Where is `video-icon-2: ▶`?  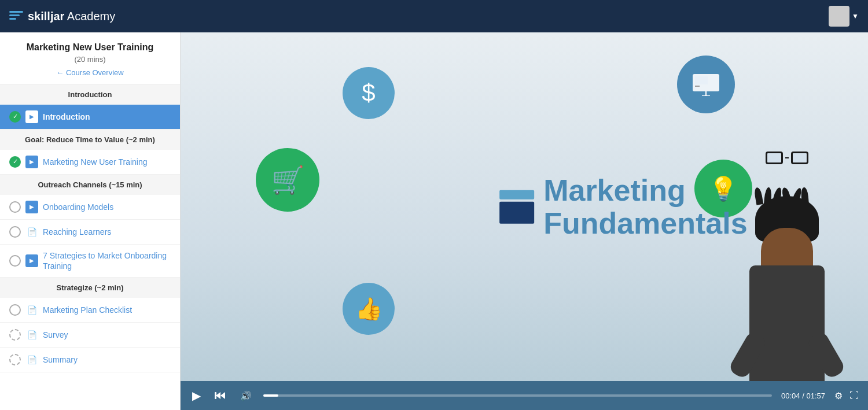 video-icon-2: ▶ is located at coordinates (32, 162).